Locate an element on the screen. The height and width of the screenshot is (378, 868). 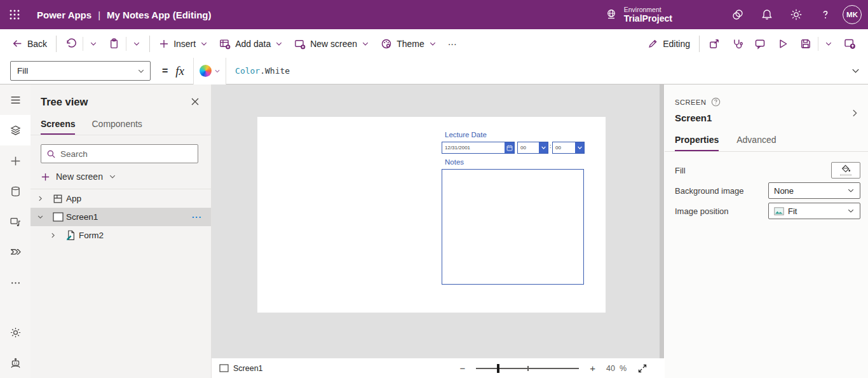
canvas-scrollbar is located at coordinates (662, 221).